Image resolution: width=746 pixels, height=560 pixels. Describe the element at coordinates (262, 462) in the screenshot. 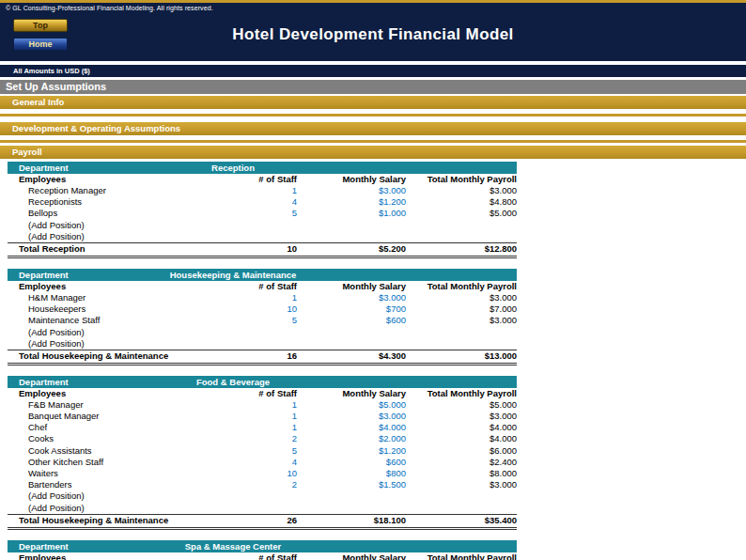

I see `table-row: Other Kitchen Staff 4 $600 $2.400` at that location.